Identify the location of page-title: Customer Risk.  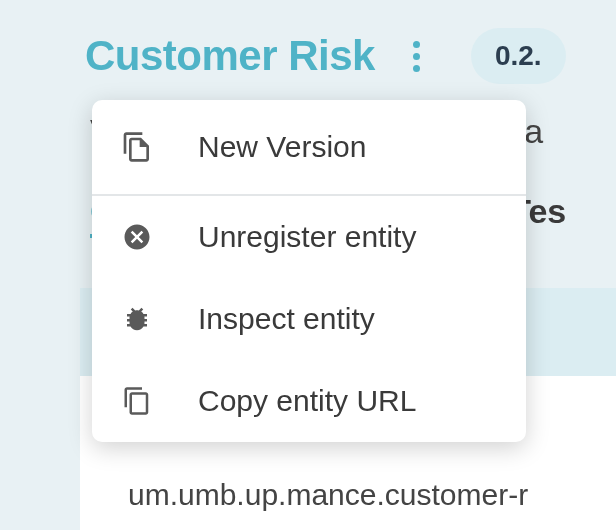
(230, 56).